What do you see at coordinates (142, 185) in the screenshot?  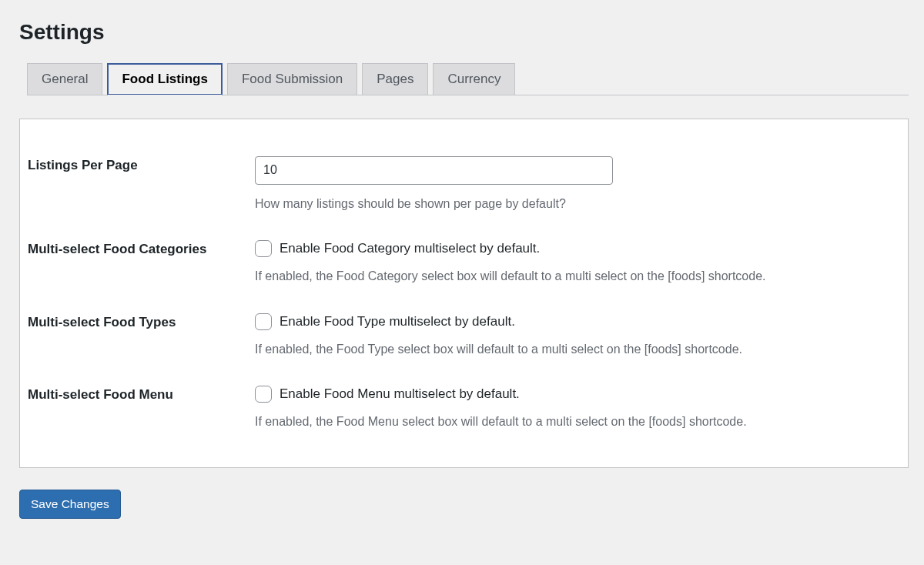 I see `label-listings-per-page: Listings Per Page` at bounding box center [142, 185].